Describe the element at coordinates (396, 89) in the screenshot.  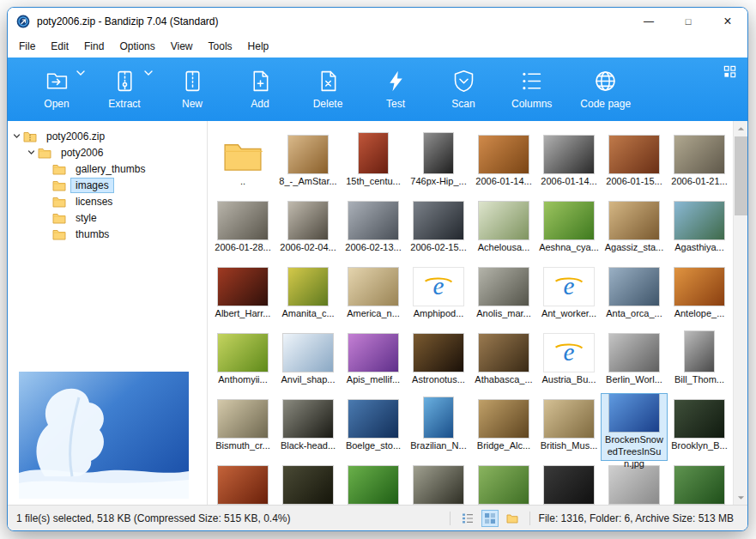
I see `test-button: Test` at that location.